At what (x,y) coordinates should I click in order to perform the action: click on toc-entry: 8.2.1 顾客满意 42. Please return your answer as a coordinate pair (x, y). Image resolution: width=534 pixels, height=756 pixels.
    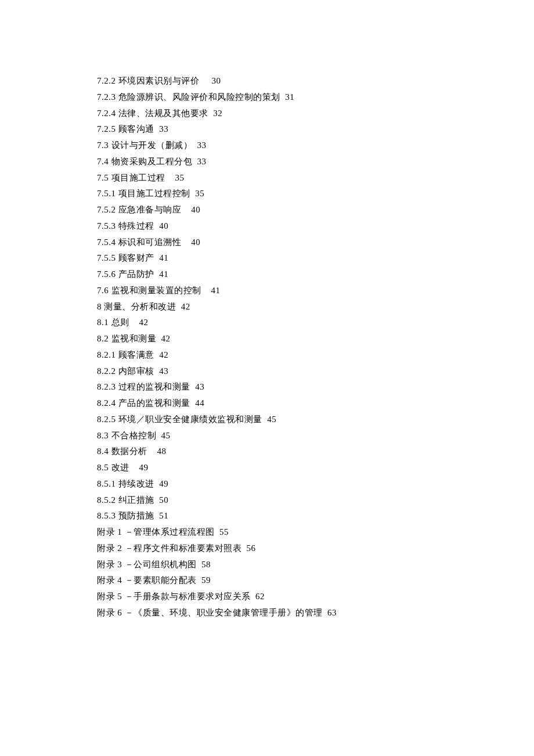
    Looking at the image, I should click on (316, 355).